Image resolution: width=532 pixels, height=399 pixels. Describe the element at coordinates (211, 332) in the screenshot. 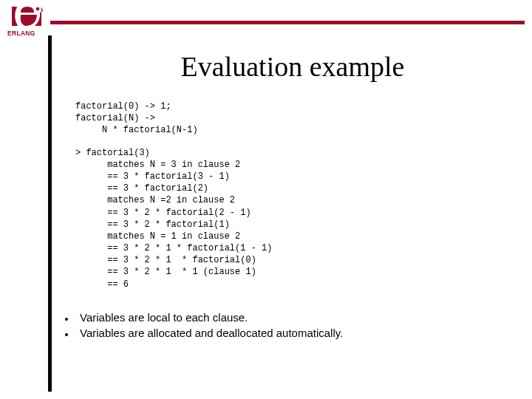

I see `bullet-text: Variables are allocated and deallocated …` at that location.